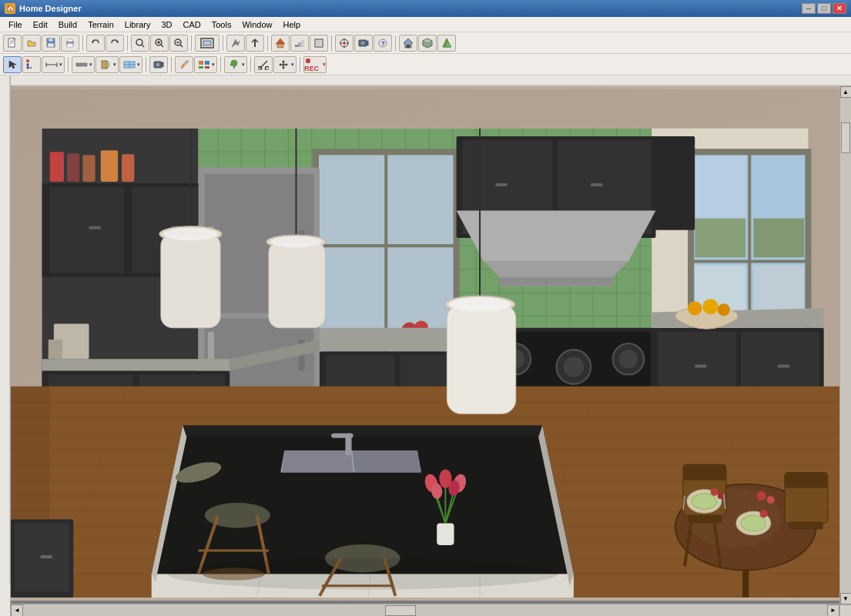 The height and width of the screenshot is (616, 851). Describe the element at coordinates (839, 8) in the screenshot. I see `close-button: ✕` at that location.